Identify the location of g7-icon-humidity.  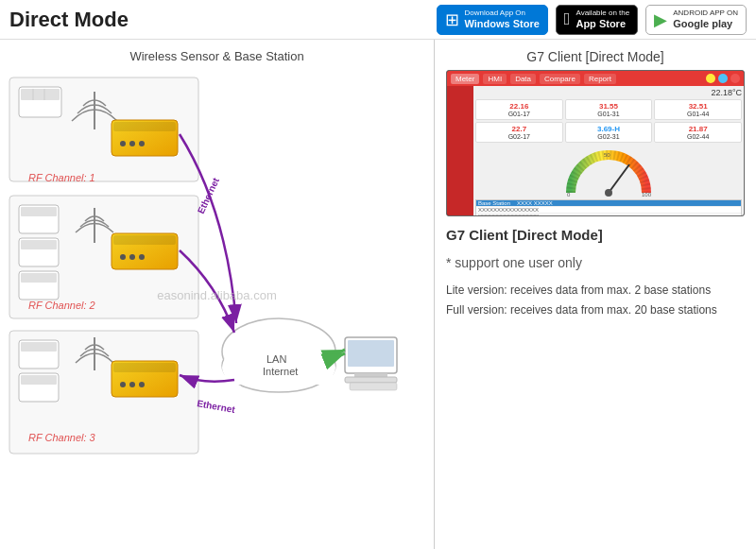
(723, 78).